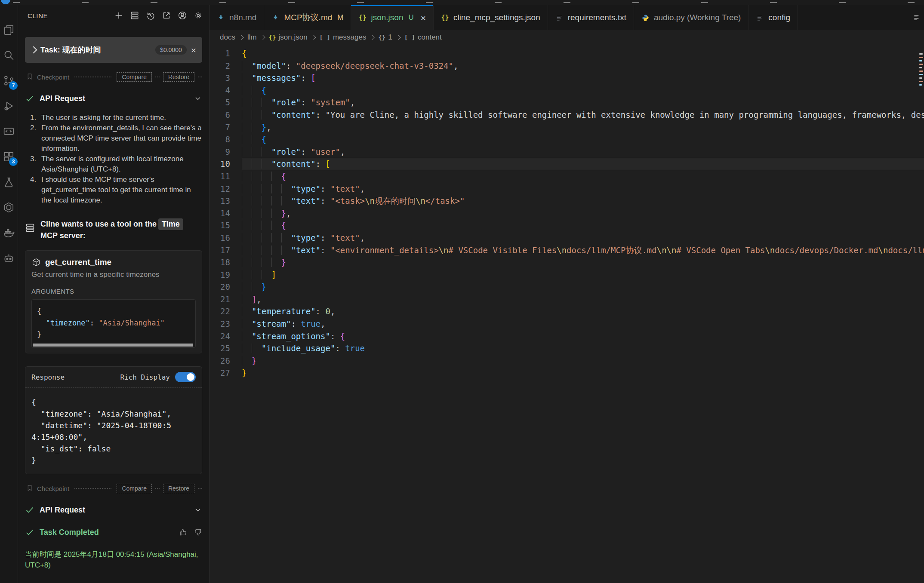 Image resolution: width=924 pixels, height=583 pixels. Describe the element at coordinates (220, 324) in the screenshot. I see `line-number: 23` at that location.